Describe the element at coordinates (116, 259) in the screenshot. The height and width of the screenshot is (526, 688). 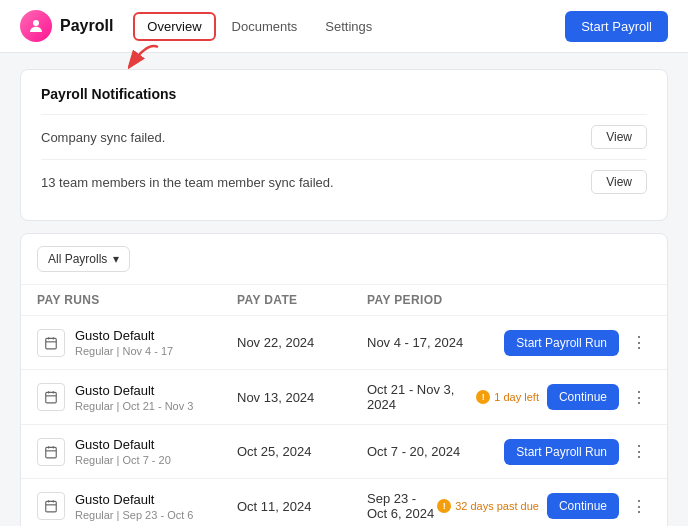
I see `chevron-down-icon: ▾` at that location.